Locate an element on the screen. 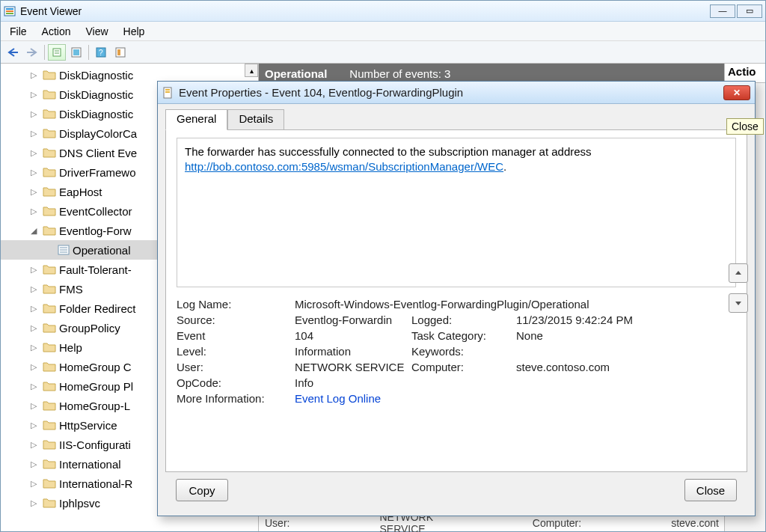 This screenshot has height=532, width=766. dialog-footer: Copy Close is located at coordinates (456, 490).